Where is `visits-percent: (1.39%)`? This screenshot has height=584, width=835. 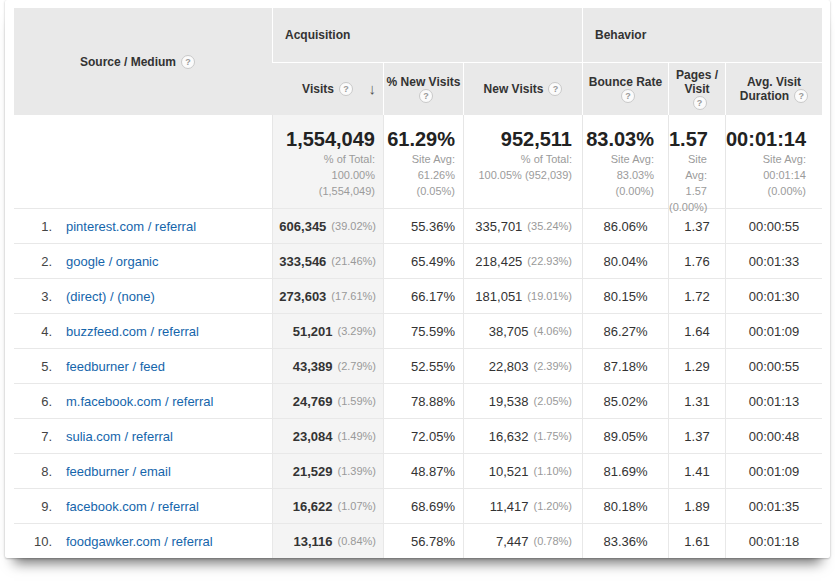 visits-percent: (1.39%) is located at coordinates (356, 471).